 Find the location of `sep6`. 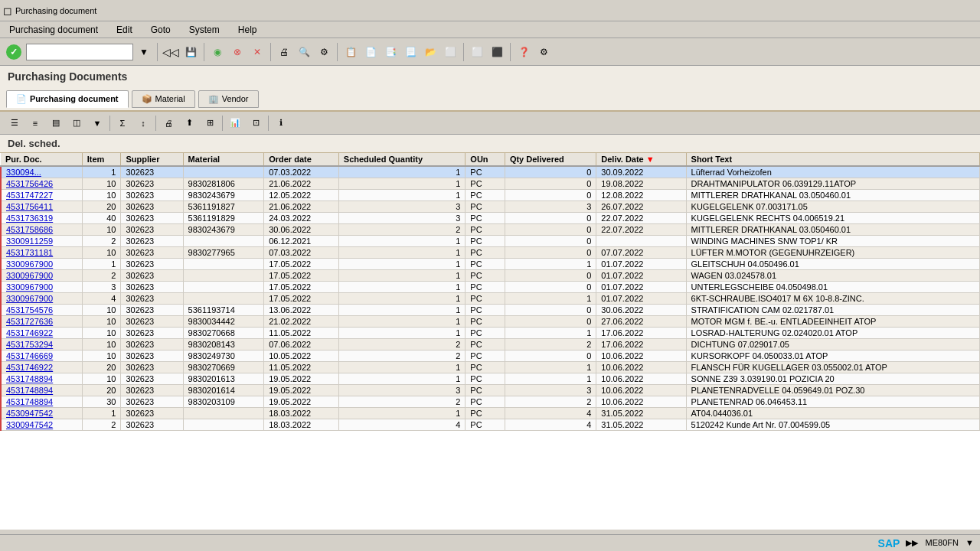

sep6 is located at coordinates (510, 52).